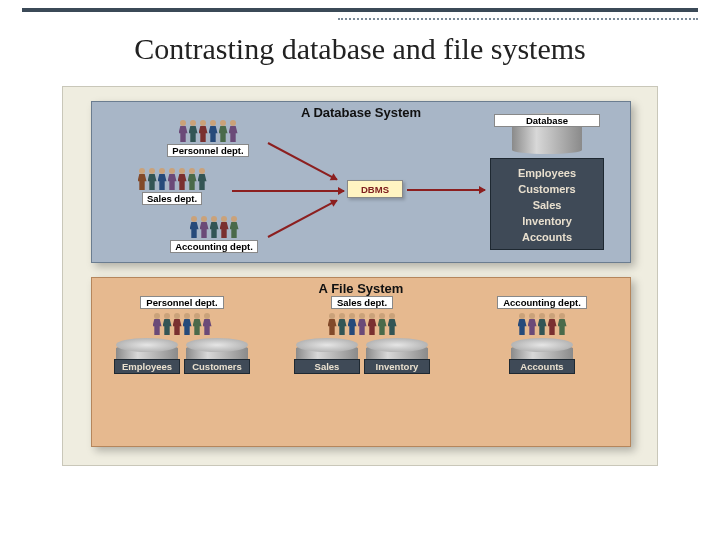 This screenshot has height=540, width=720. What do you see at coordinates (375, 189) in the screenshot?
I see `dbms-box: DBMS` at bounding box center [375, 189].